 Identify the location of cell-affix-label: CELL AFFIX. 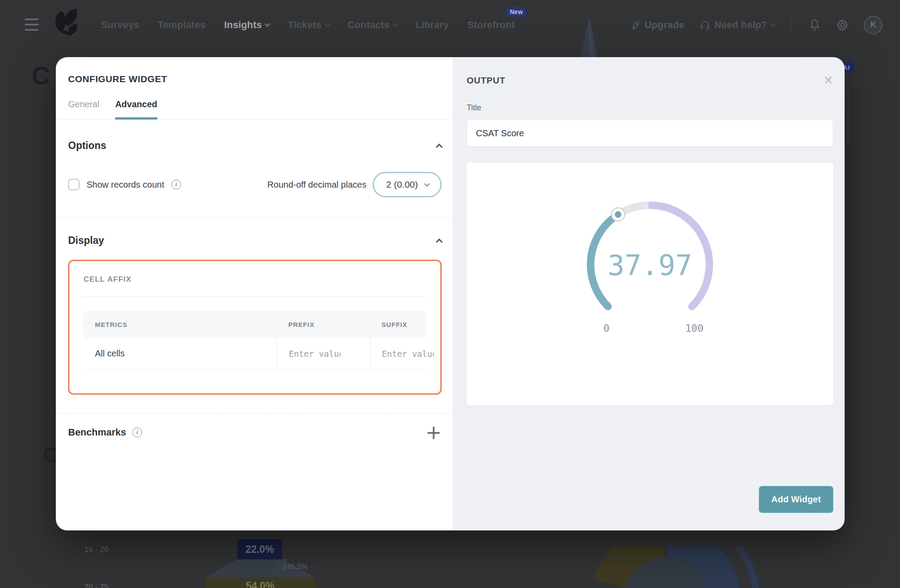
(258, 279).